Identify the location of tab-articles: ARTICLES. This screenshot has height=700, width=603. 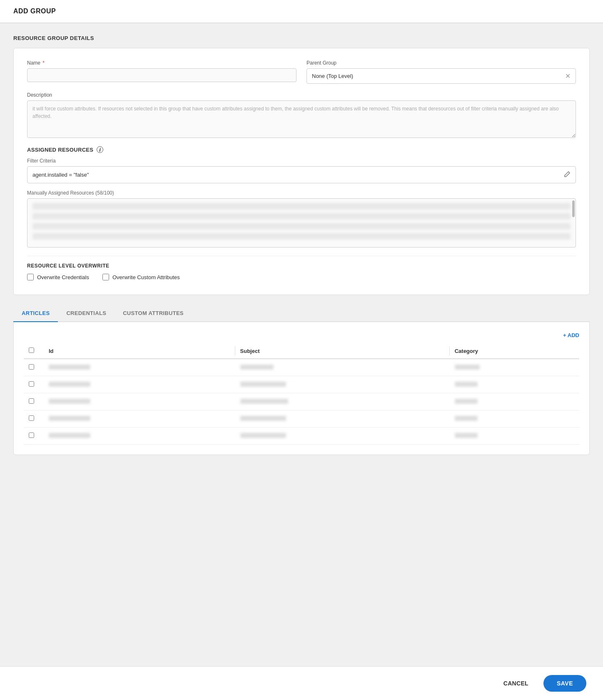
(36, 313).